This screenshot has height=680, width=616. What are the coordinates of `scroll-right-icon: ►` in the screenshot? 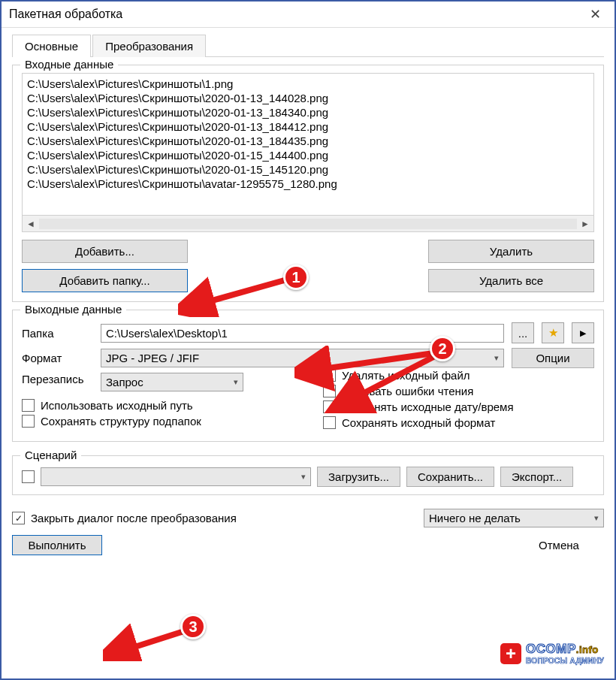 It's located at (585, 224).